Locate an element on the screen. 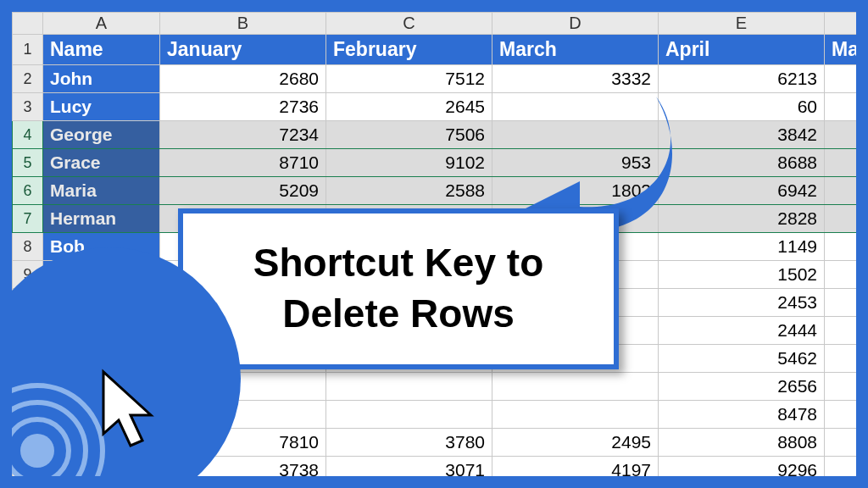 This screenshot has height=488, width=868. data-cell: 60 is located at coordinates (742, 107).